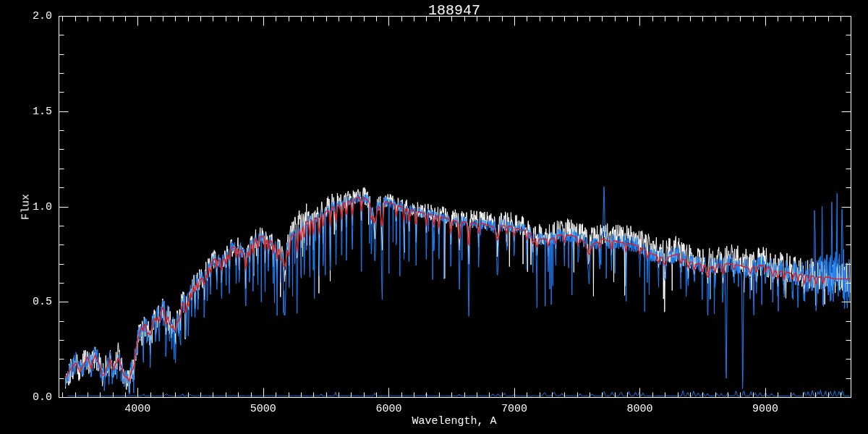 The width and height of the screenshot is (868, 434). I want to click on x-tick-label: 6000, so click(388, 409).